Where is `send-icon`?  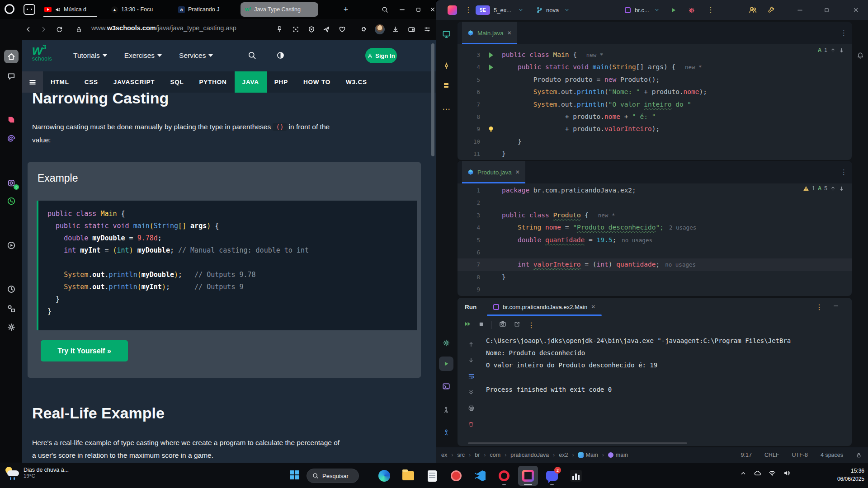 send-icon is located at coordinates (326, 29).